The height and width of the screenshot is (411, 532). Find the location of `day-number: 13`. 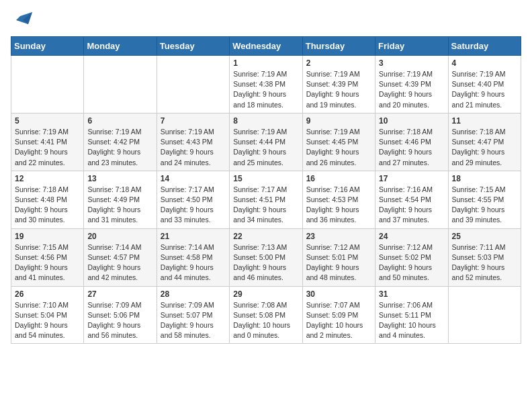

day-number: 13 is located at coordinates (120, 179).